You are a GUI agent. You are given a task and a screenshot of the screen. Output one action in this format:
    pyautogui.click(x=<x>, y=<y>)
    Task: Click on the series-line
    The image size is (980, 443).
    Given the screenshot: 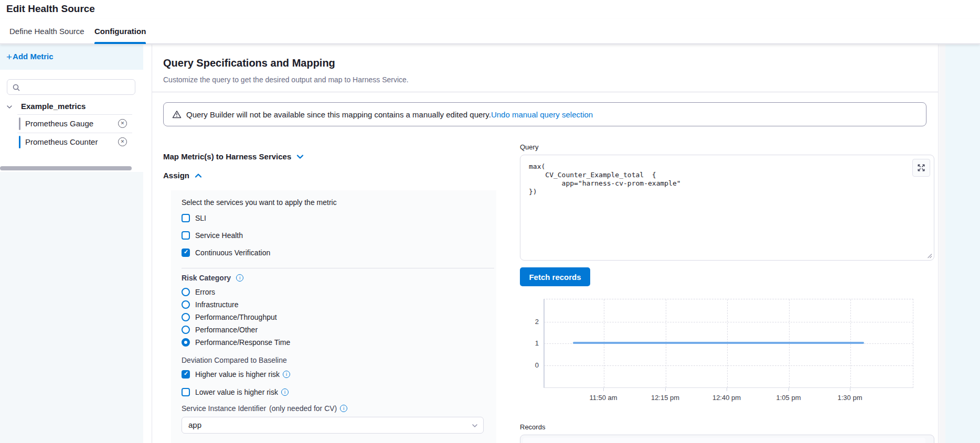 What is the action you would take?
    pyautogui.click(x=719, y=343)
    